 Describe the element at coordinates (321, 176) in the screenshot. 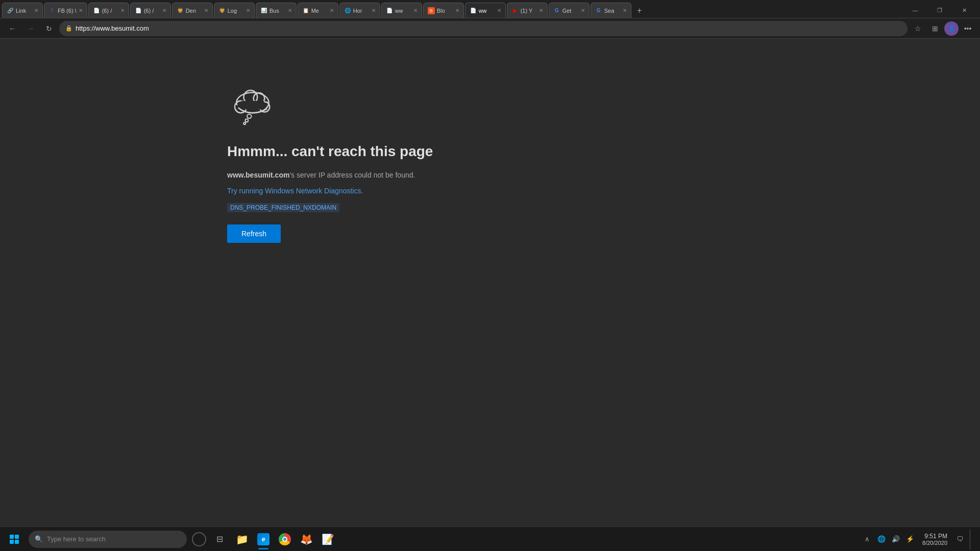

I see `error-description: www.besumit.com's server IP address coul…` at that location.